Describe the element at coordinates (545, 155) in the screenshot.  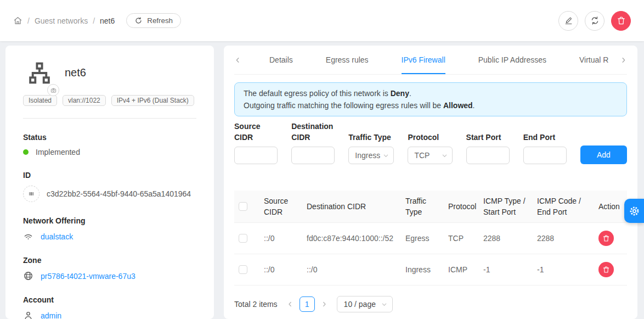
I see `end-port-input` at that location.